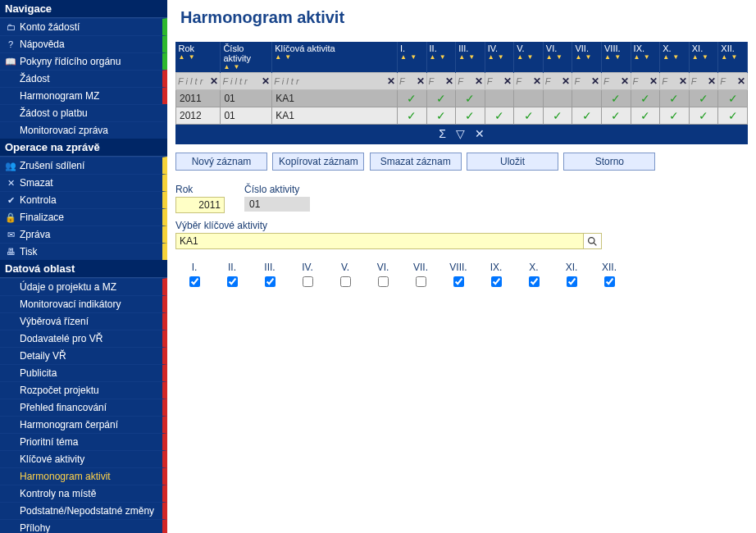 This screenshot has height=533, width=756. I want to click on lookup-button, so click(593, 241).